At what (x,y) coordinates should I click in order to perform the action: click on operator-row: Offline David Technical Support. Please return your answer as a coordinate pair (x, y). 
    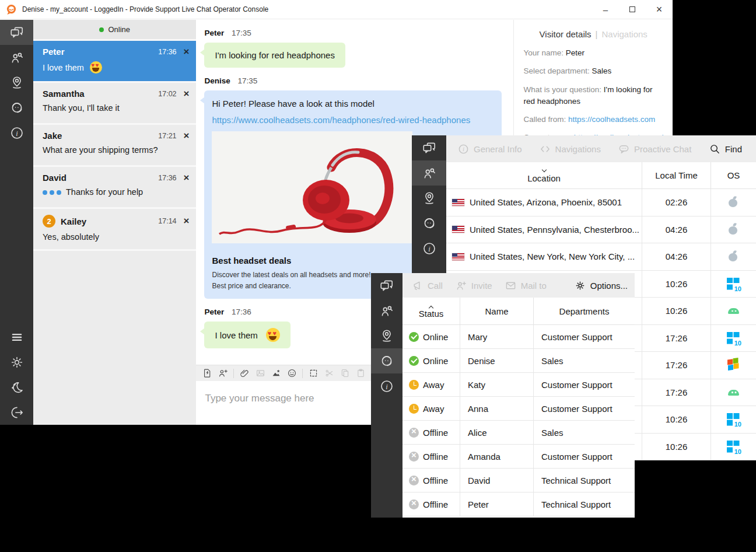
    Looking at the image, I should click on (519, 481).